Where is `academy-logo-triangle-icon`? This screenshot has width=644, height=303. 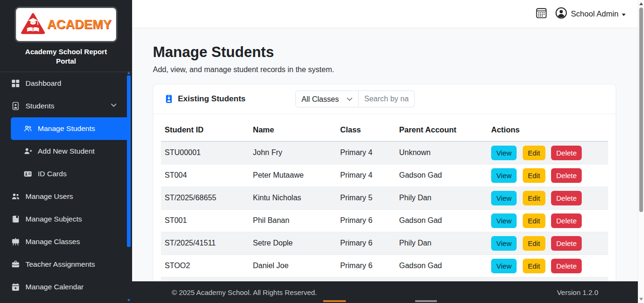 academy-logo-triangle-icon is located at coordinates (33, 25).